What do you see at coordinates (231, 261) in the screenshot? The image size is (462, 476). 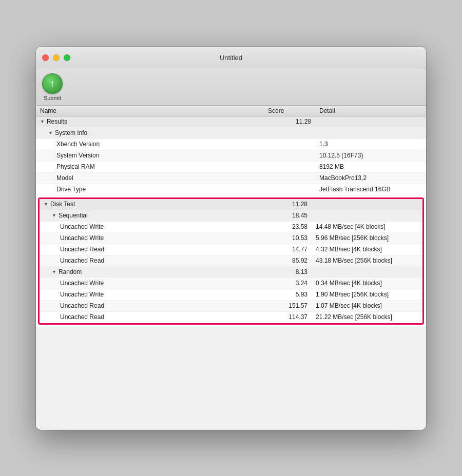 I see `table-row: Uncached Read 85.92 43.18 MB/sec [256K b…` at bounding box center [231, 261].